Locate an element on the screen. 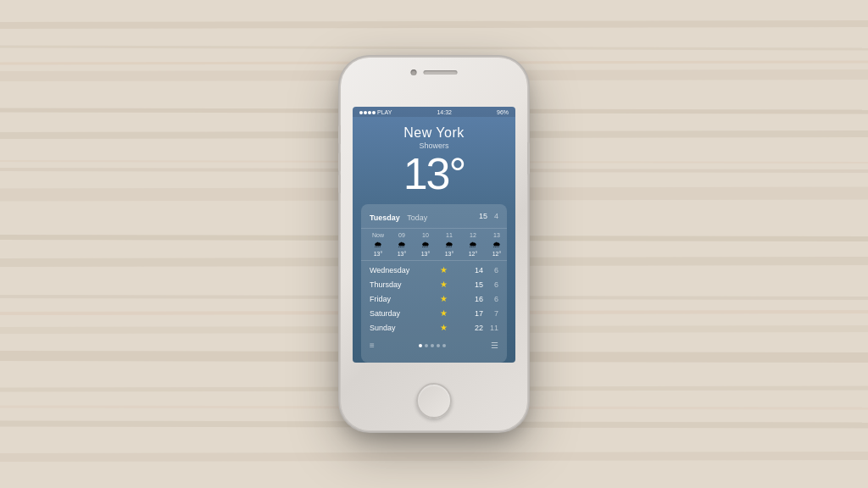  phone-screen: PLAY 14:32 96% New York Showers 13° Tues… is located at coordinates (434, 235).